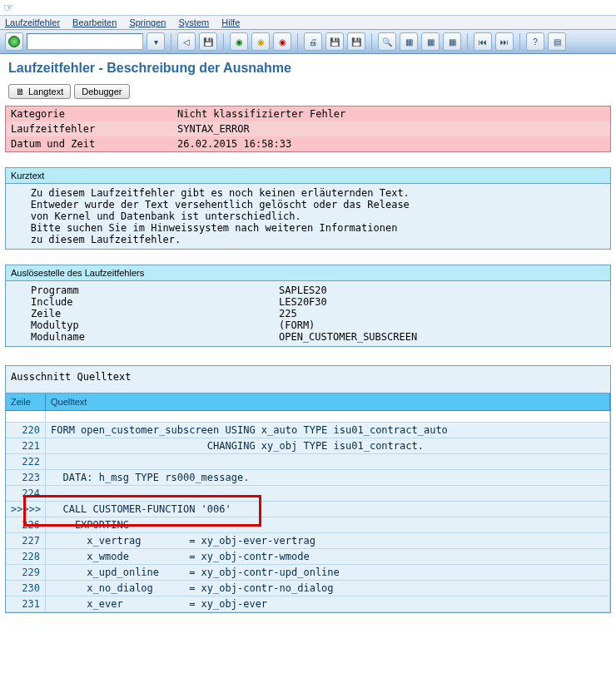 This screenshot has width=616, height=678. What do you see at coordinates (308, 572) in the screenshot?
I see `source-row: 229 x_upd_online = xy_obj-contr-upd_onli…` at bounding box center [308, 572].